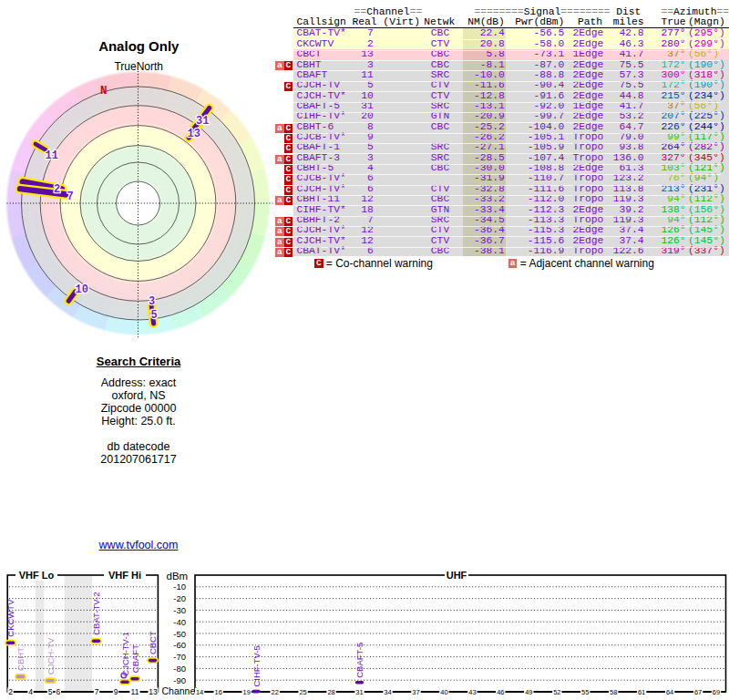 The height and width of the screenshot is (700, 729). Describe the element at coordinates (126, 654) in the screenshot. I see `svg-text: CJCH-TV-1` at that location.